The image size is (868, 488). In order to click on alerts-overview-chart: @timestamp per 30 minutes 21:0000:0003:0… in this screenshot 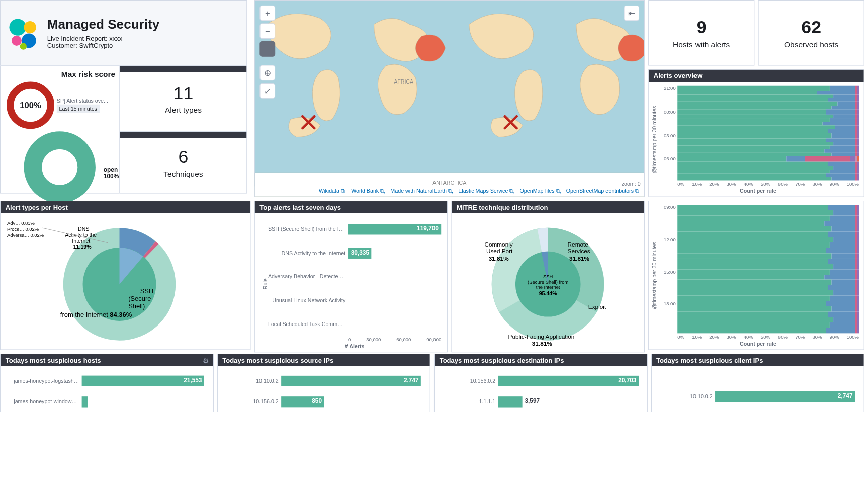, I will do `click(756, 139)`.